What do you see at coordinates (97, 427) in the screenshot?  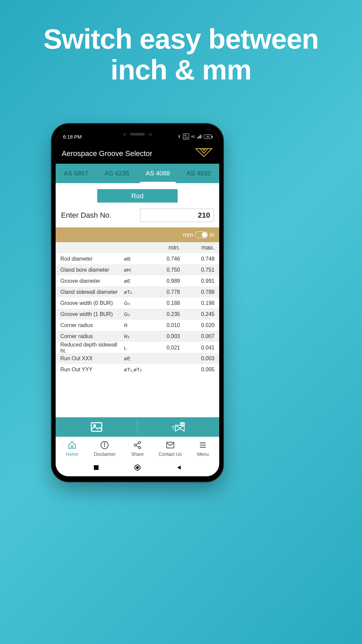 I see `image-action-button` at bounding box center [97, 427].